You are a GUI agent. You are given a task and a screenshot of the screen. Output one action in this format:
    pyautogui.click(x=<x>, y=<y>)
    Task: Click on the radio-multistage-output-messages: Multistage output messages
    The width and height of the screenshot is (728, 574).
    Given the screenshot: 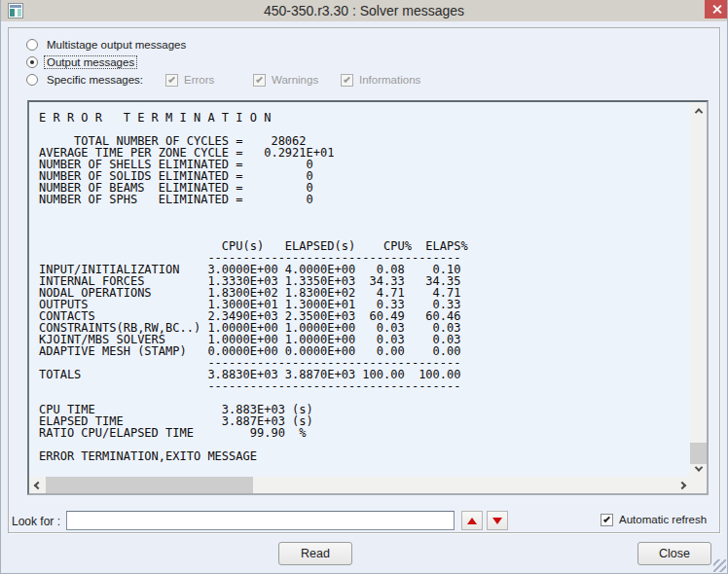 What is the action you would take?
    pyautogui.click(x=107, y=45)
    